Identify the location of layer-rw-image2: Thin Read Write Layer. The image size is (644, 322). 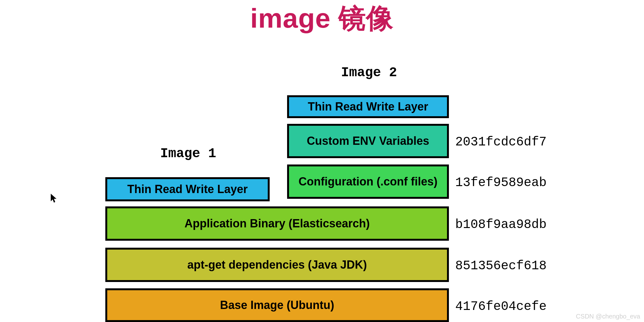
(368, 107).